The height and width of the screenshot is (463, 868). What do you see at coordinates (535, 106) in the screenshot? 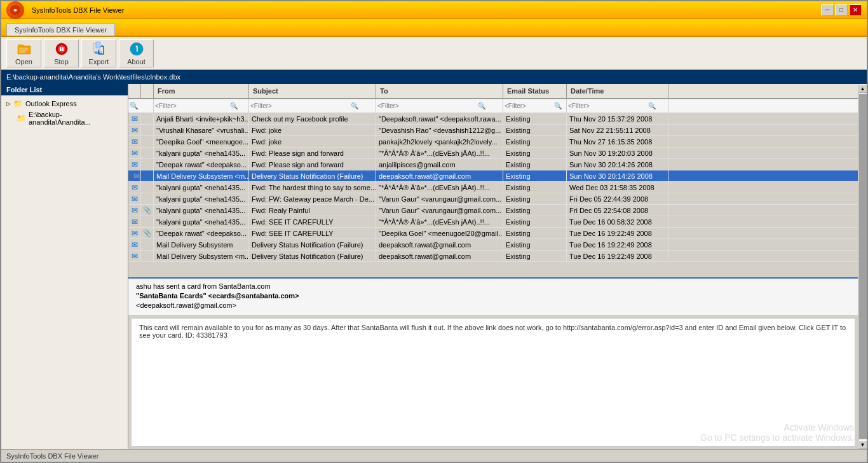
I see `filter-status-cell: 🔍` at bounding box center [535, 106].